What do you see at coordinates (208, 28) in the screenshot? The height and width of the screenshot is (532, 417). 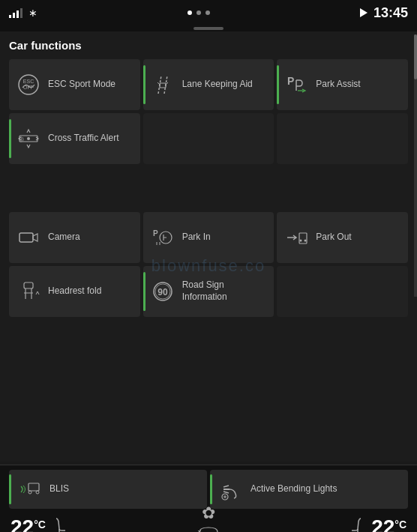 I see `drag-bar` at bounding box center [208, 28].